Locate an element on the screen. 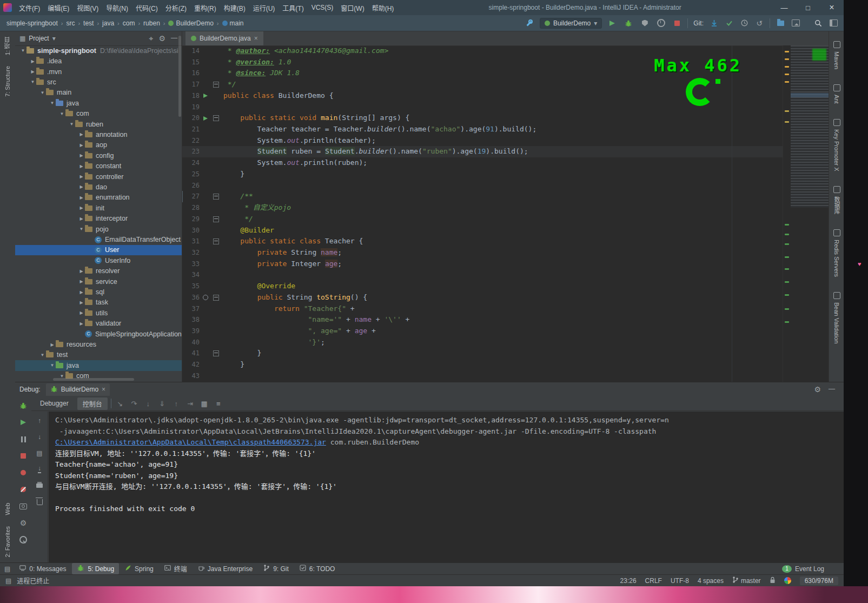 The height and width of the screenshot is (603, 868). gutter: 19 is located at coordinates (203, 107).